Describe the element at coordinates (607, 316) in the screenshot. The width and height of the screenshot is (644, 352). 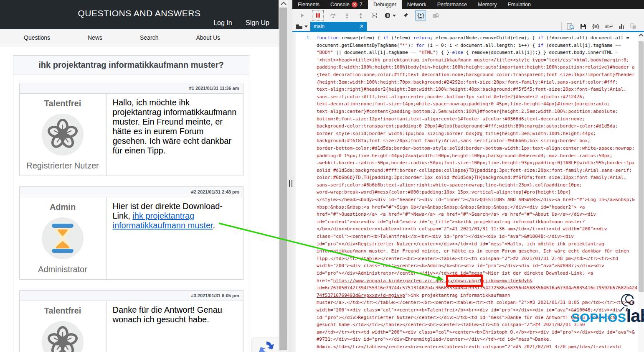
I see `sophoslabs-logo: SOPHOSlabs` at that location.